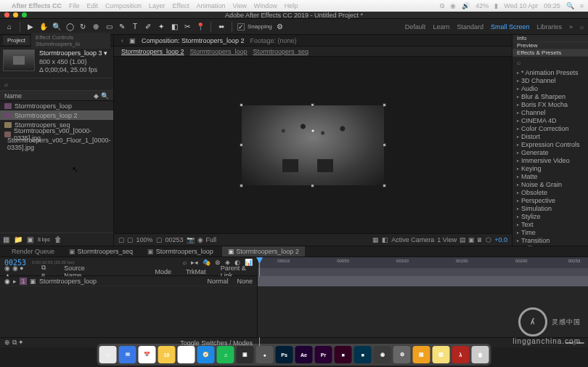  Describe the element at coordinates (219, 52) in the screenshot. I see `flow-item: Stormtroopers_loop` at that location.